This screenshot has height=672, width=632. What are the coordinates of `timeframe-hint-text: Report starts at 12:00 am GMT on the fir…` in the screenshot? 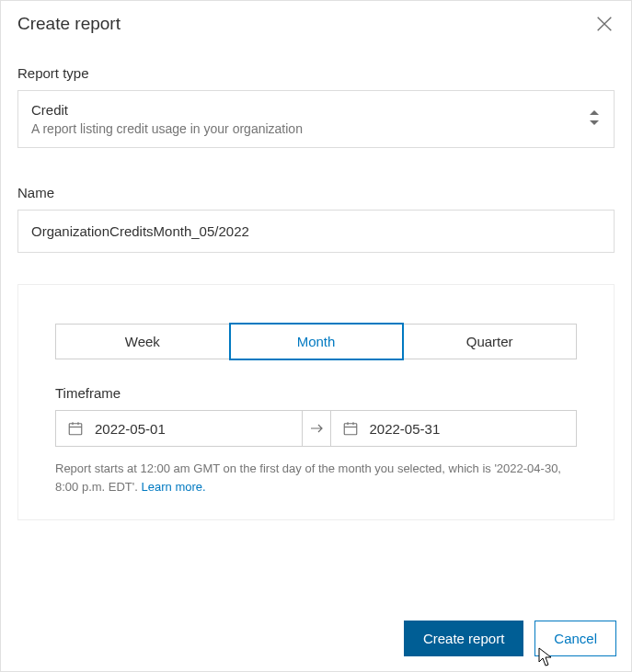 It's located at (308, 478).